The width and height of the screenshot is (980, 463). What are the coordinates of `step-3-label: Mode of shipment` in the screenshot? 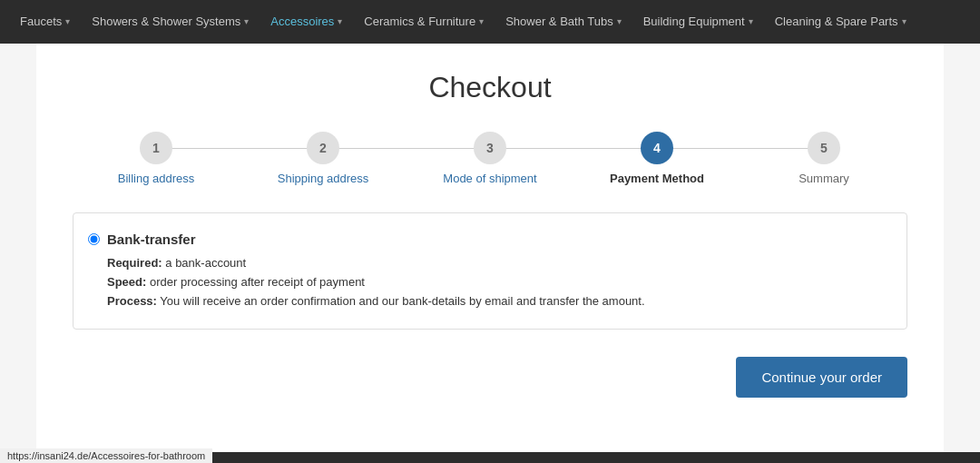 It's located at (490, 178).